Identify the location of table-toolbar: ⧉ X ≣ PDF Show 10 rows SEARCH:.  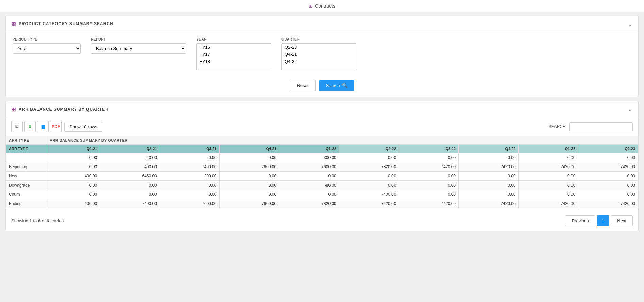
(322, 127).